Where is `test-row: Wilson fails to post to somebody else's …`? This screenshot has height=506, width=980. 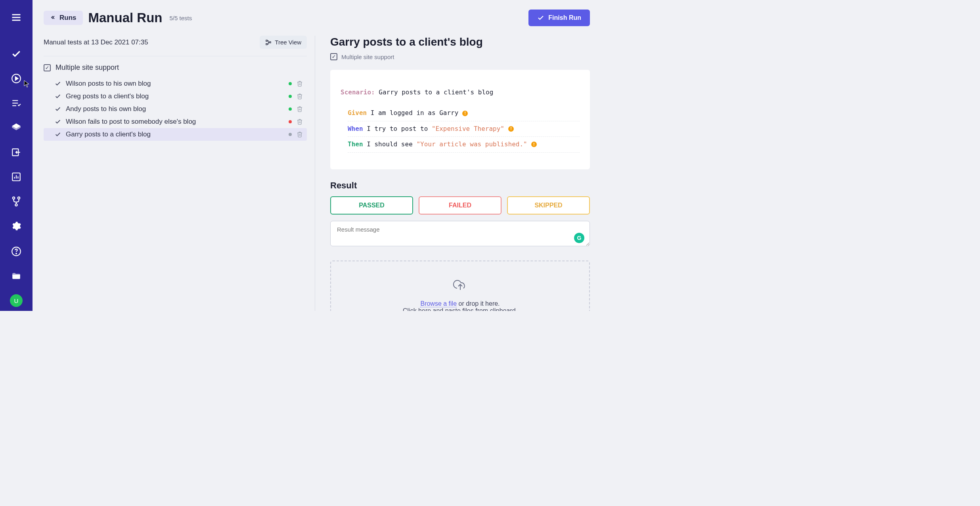 test-row: Wilson fails to post to somebody else's … is located at coordinates (175, 122).